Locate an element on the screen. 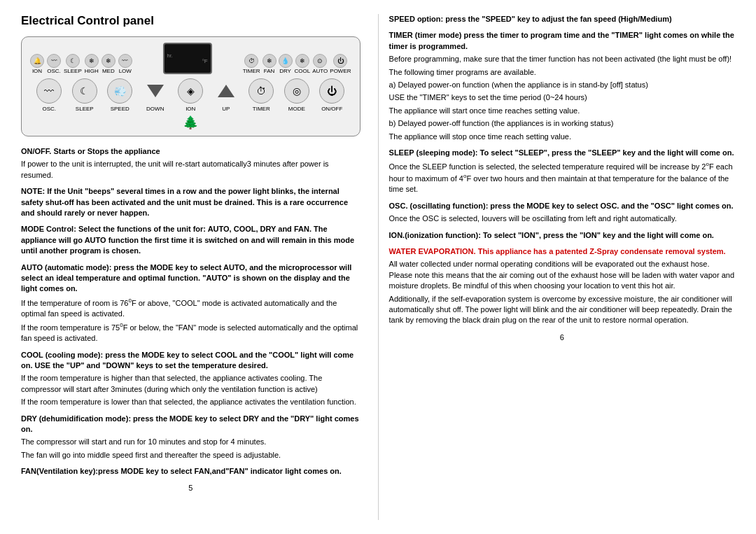  timer-top-icon: ⏱ is located at coordinates (251, 61).